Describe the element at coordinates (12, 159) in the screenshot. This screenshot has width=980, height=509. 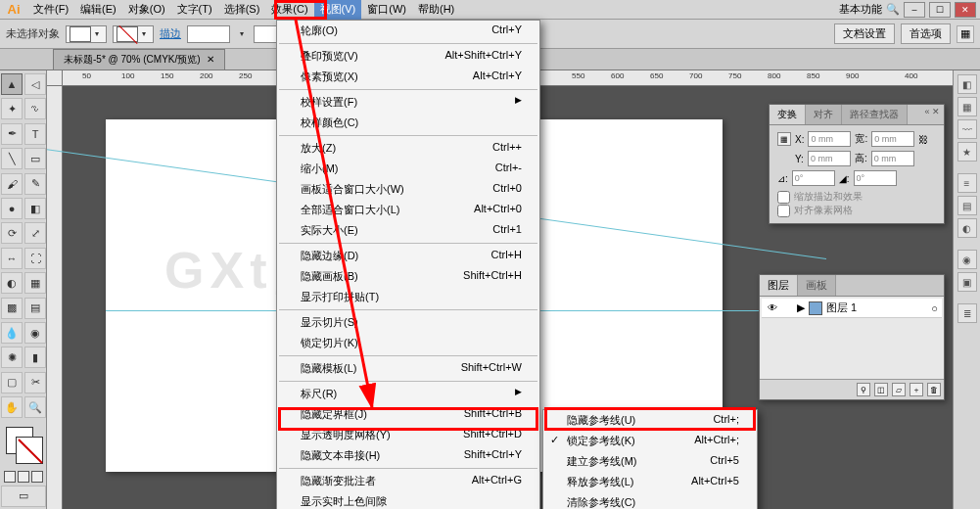
I see `line-tool: ╲` at that location.